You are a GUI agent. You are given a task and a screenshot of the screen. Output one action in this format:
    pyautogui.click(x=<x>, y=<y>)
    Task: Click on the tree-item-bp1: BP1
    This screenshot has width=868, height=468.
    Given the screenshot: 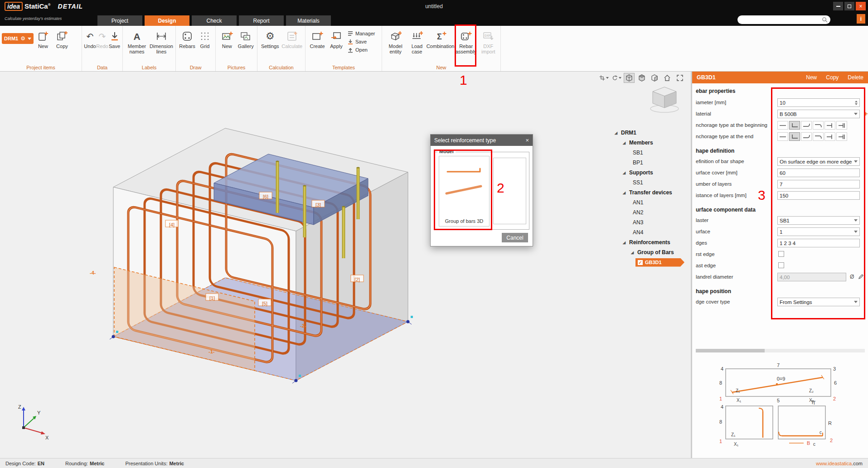 What is the action you would take?
    pyautogui.click(x=651, y=163)
    